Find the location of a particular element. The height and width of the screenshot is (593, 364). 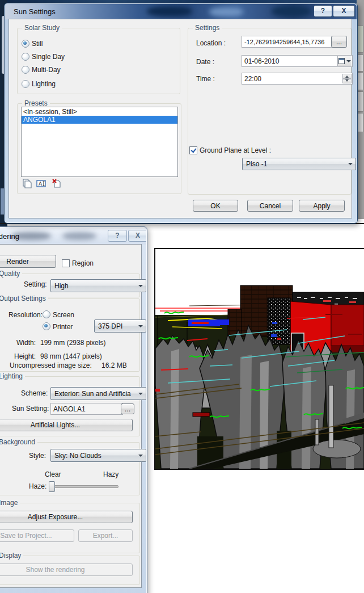

presets-listbox: <In-session, Still> ANGOLA1 is located at coordinates (100, 142).